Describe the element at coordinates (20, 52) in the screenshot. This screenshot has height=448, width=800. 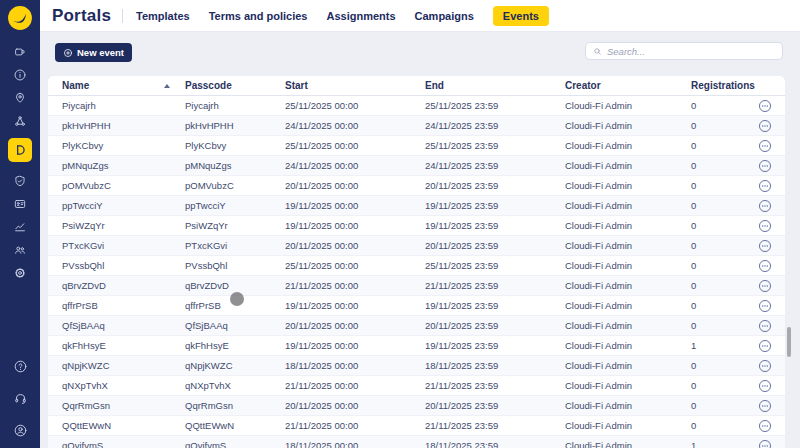
I see `sidebar-item-devices` at that location.